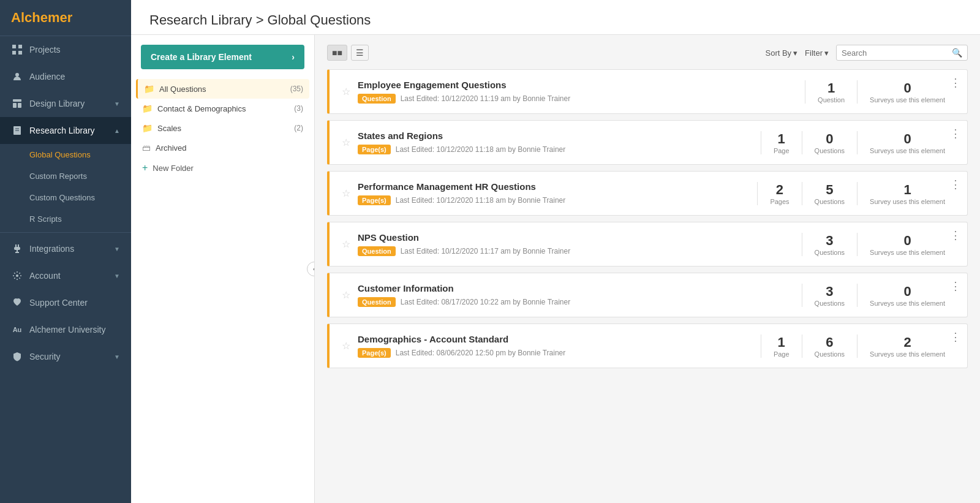  I want to click on folder-icon-all: 📁, so click(149, 89).